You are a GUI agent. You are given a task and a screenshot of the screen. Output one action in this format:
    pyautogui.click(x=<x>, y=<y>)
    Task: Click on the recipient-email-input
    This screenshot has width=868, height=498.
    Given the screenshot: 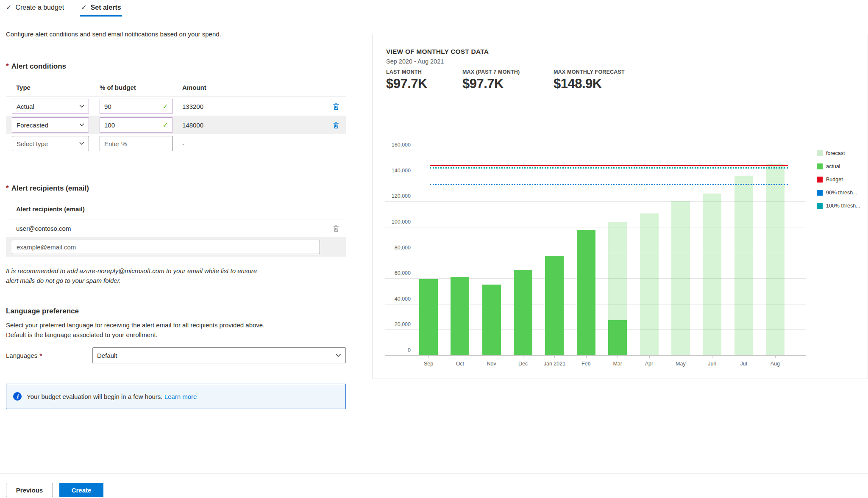 What is the action you would take?
    pyautogui.click(x=166, y=247)
    